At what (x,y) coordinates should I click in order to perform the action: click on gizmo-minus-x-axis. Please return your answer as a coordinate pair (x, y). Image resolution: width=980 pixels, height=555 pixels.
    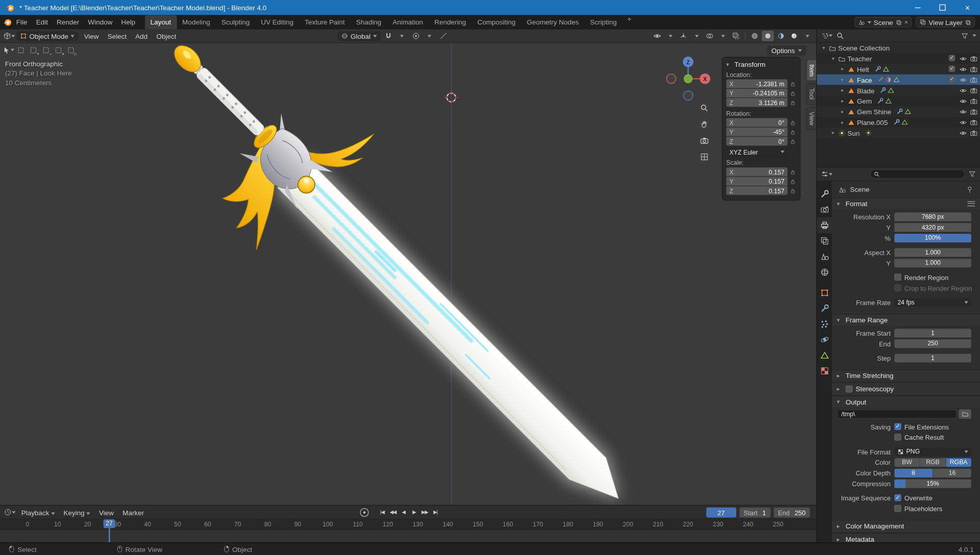
    Looking at the image, I should click on (671, 79).